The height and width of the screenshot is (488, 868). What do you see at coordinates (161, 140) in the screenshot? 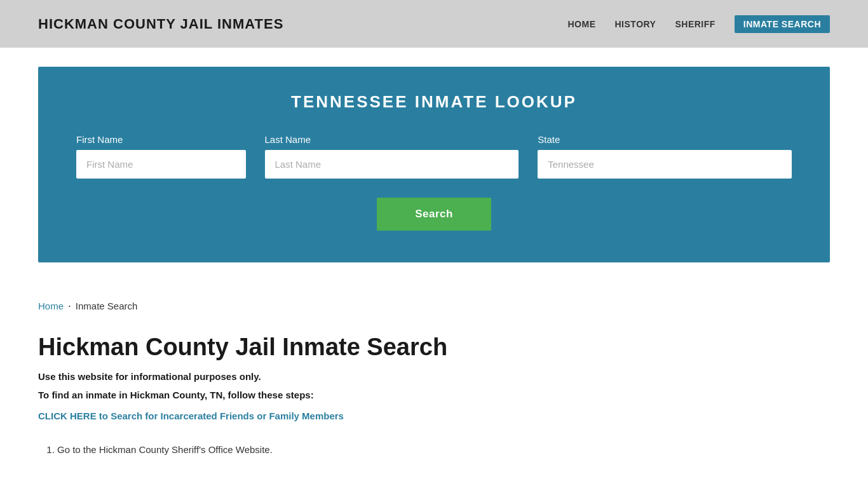
I see `first-name-label: First Name` at bounding box center [161, 140].